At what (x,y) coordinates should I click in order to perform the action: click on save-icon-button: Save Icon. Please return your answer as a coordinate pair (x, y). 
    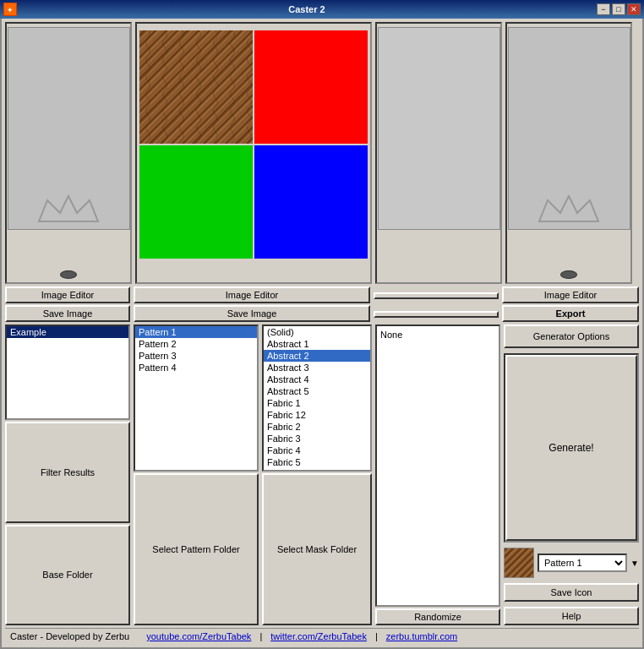
    Looking at the image, I should click on (571, 592).